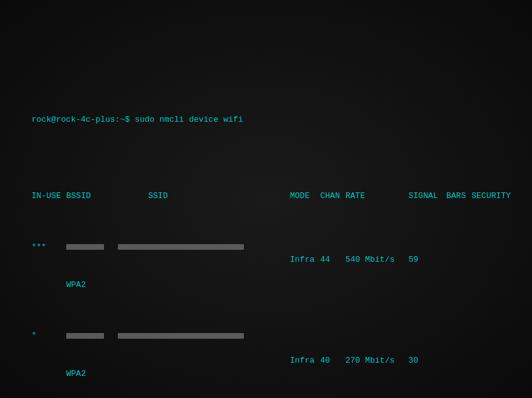 The width and height of the screenshot is (532, 398). Describe the element at coordinates (497, 196) in the screenshot. I see `col-security-header: SECURITY` at that location.